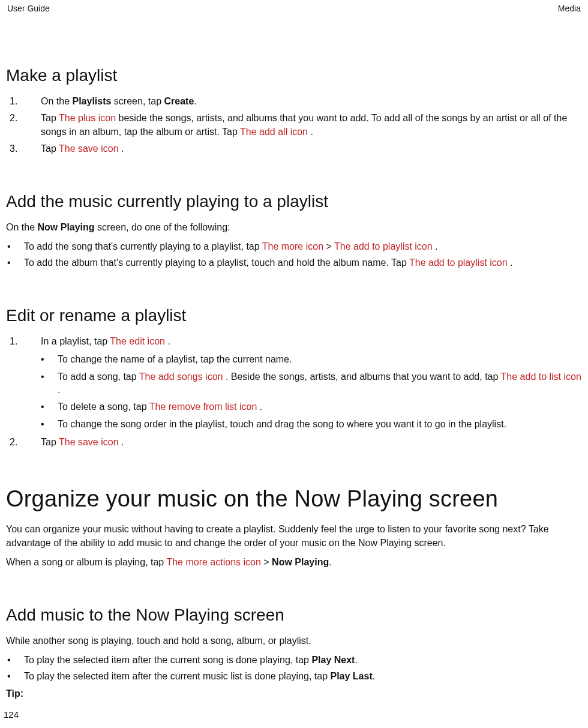  What do you see at coordinates (89, 118) in the screenshot?
I see `plus-icon: The plus icon` at bounding box center [89, 118].